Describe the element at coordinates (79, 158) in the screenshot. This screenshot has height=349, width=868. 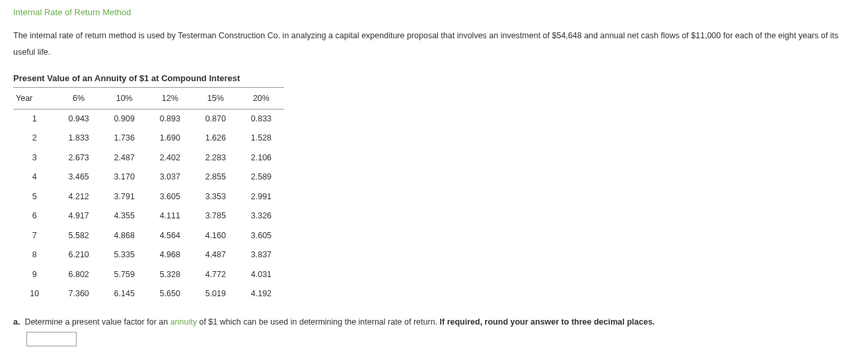
I see `table-cell: 2.673` at that location.